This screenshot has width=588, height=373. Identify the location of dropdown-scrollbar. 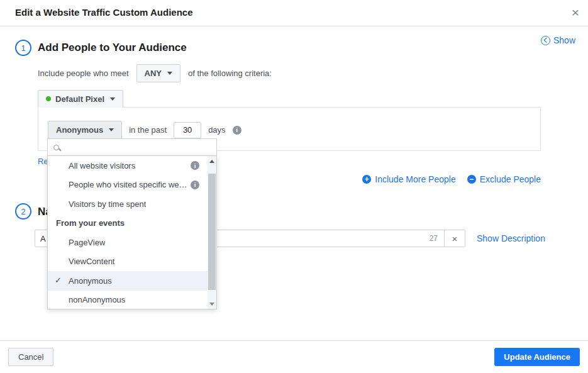
(212, 233).